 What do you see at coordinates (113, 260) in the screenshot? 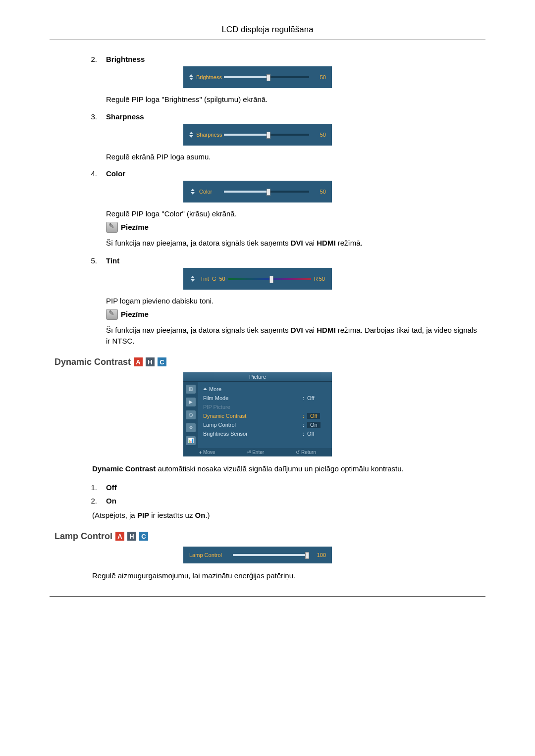
I see `item-label: Tint` at bounding box center [113, 260].